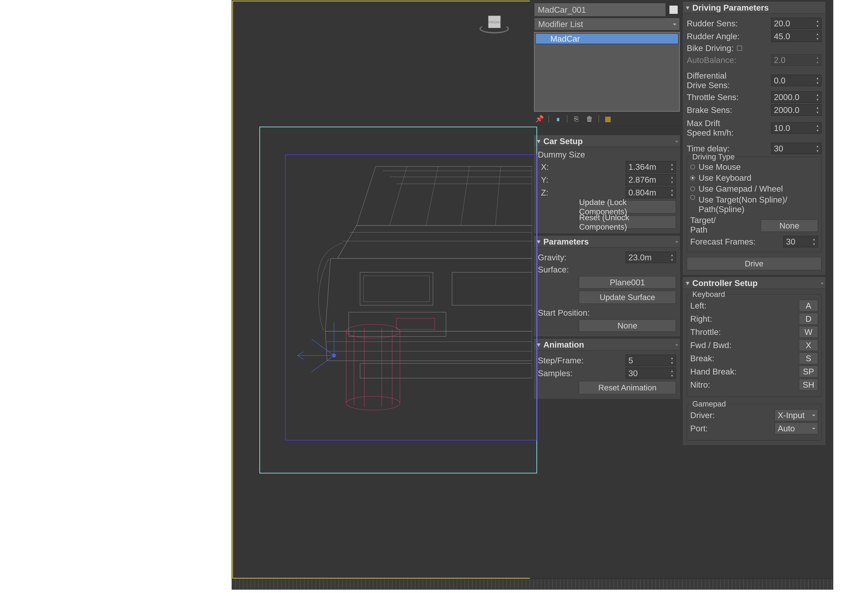 The image size is (868, 598). Describe the element at coordinates (607, 142) in the screenshot. I see `rollout-header: ▾ Car Setup ▪▪` at that location.